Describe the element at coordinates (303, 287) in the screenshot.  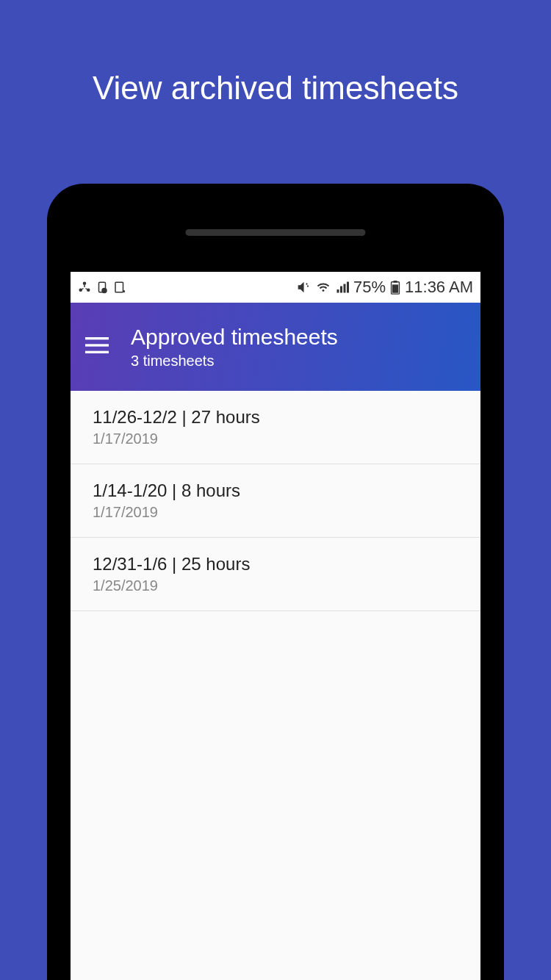
I see `mute-icon` at that location.